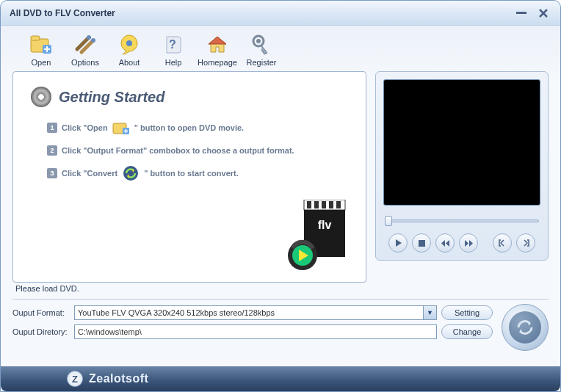  I want to click on help-icon: ?, so click(173, 45).